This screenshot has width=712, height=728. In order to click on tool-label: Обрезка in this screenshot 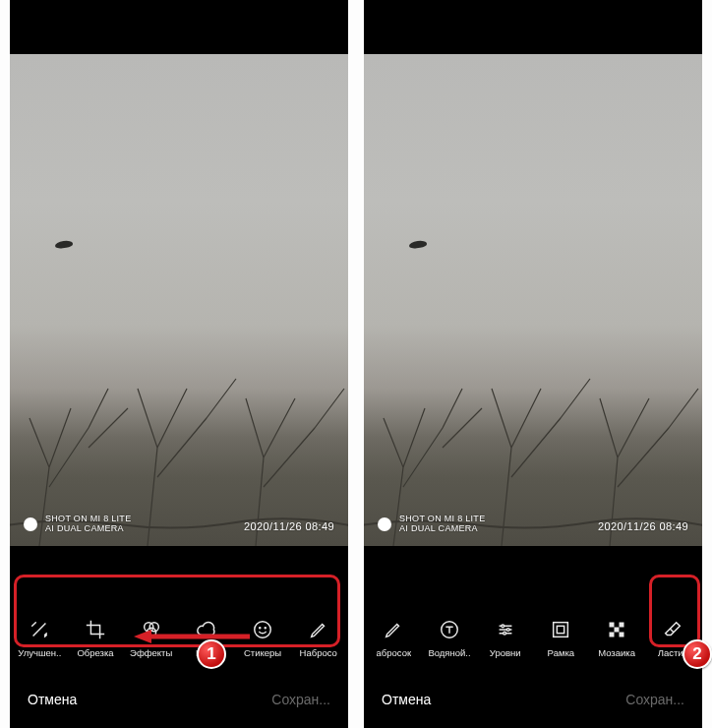, I will do `click(94, 653)`.